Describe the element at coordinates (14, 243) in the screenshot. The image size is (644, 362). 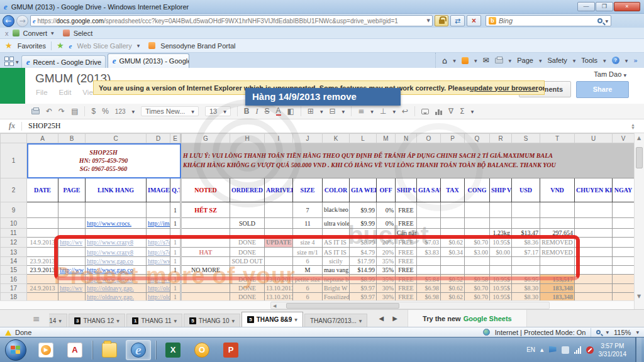
I see `row-header-12: 12` at that location.